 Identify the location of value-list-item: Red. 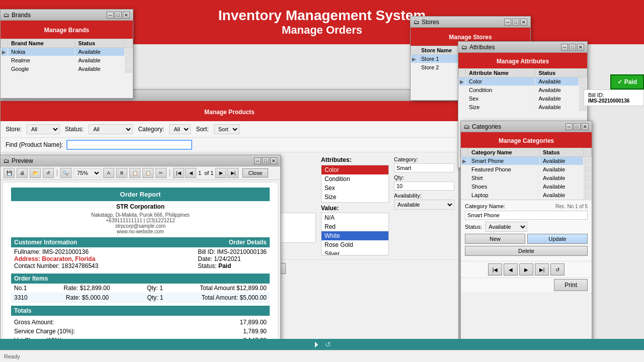
(355, 227).